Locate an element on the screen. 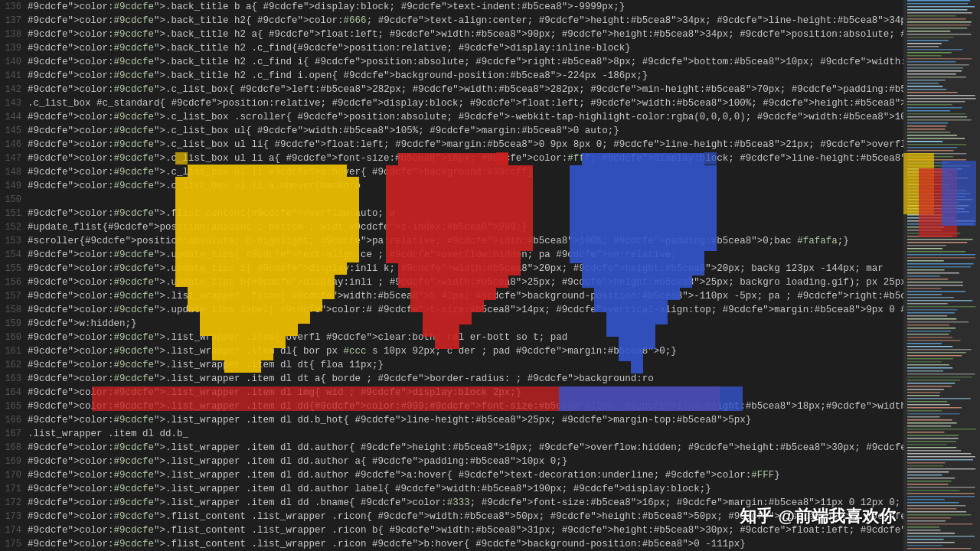  line-text: #9cdcfe">color:#9cdcfe">.update_tips b{#… is located at coordinates (466, 282).